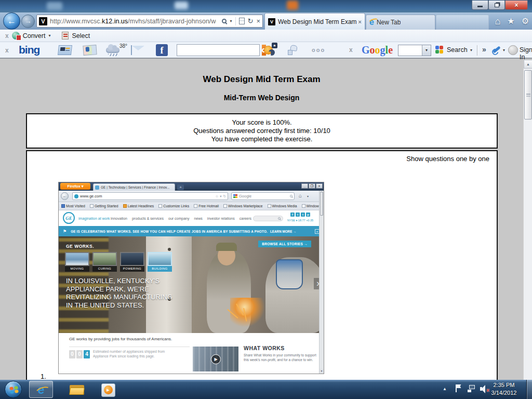 The width and height of the screenshot is (532, 399). Describe the element at coordinates (81, 36) in the screenshot. I see `select-button: Select` at that location.